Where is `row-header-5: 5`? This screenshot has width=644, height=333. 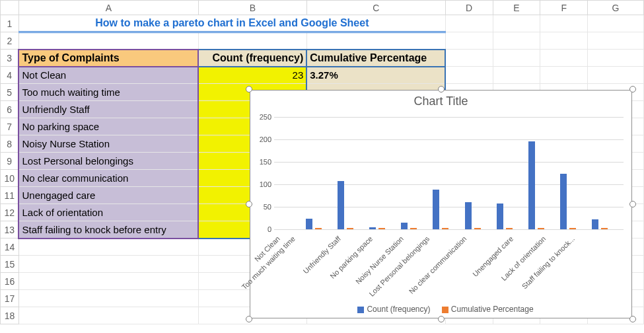 row-header-5: 5 is located at coordinates (10, 92).